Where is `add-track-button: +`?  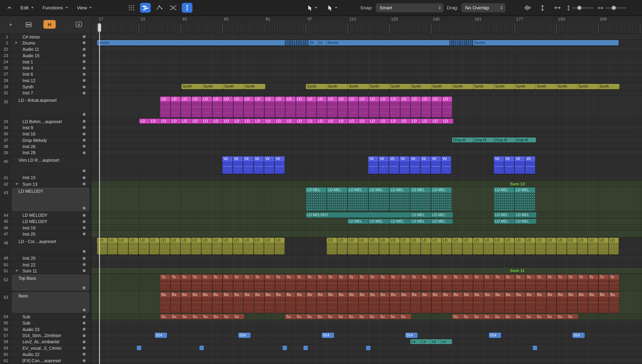 add-track-button: + is located at coordinates (11, 24).